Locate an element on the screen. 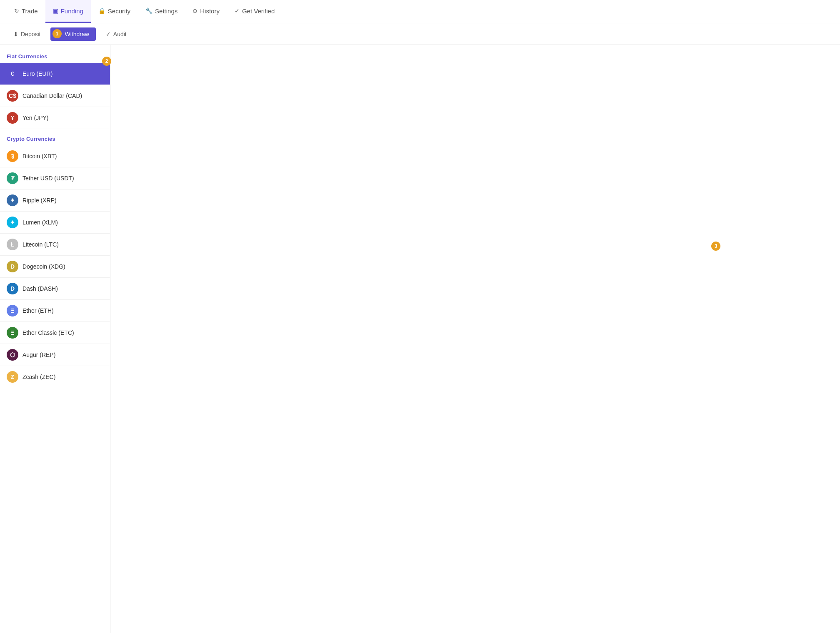  history-icon: ⊙ is located at coordinates (195, 11).